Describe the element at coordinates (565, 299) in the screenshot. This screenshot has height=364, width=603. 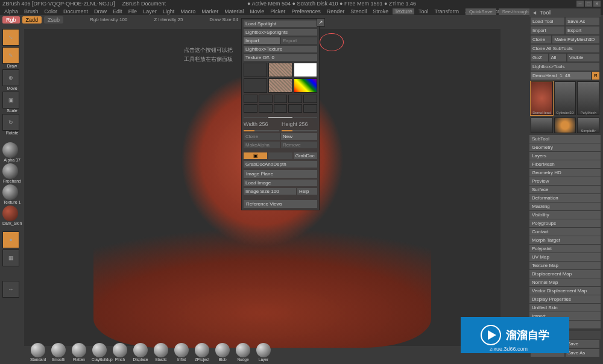
I see `section-display-properties: Display Properties` at that location.